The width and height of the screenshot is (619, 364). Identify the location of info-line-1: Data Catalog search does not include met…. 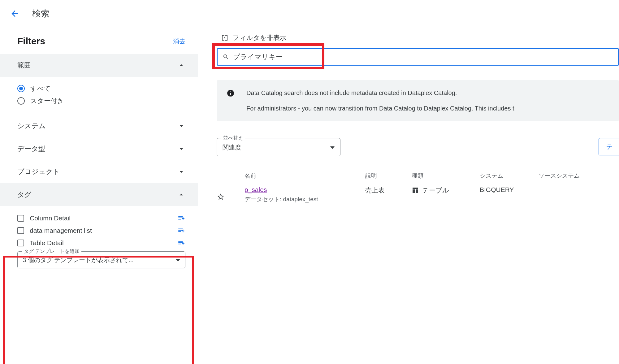
(380, 93).